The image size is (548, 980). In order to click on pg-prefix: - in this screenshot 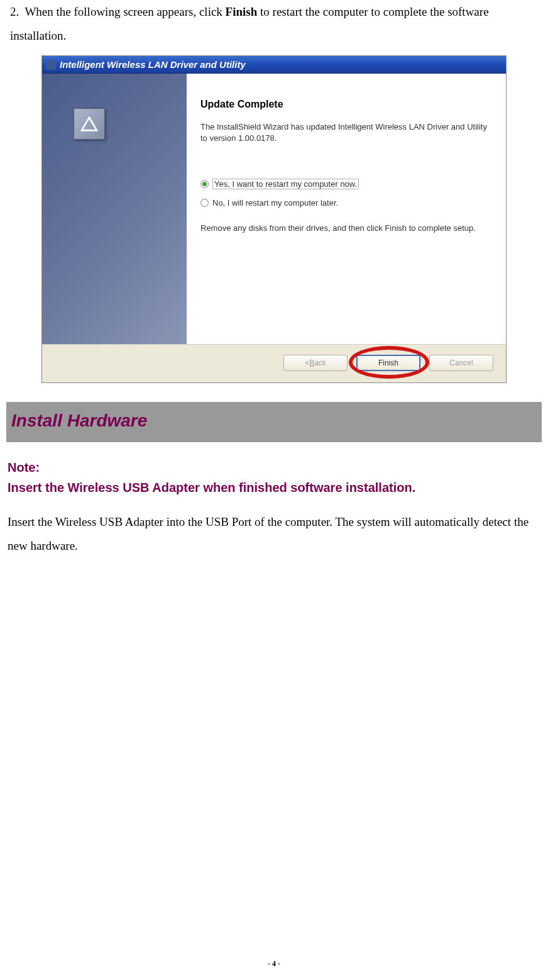, I will do `click(270, 964)`.